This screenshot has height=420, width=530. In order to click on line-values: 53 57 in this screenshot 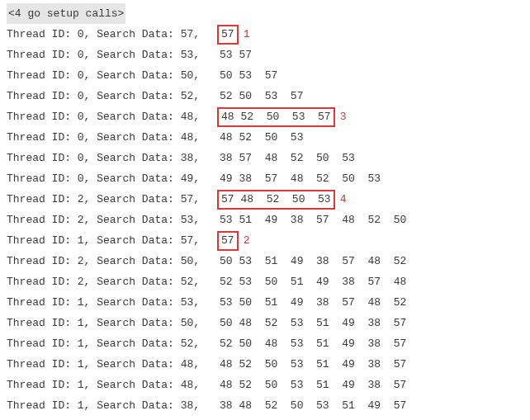, I will do `click(236, 54)`.